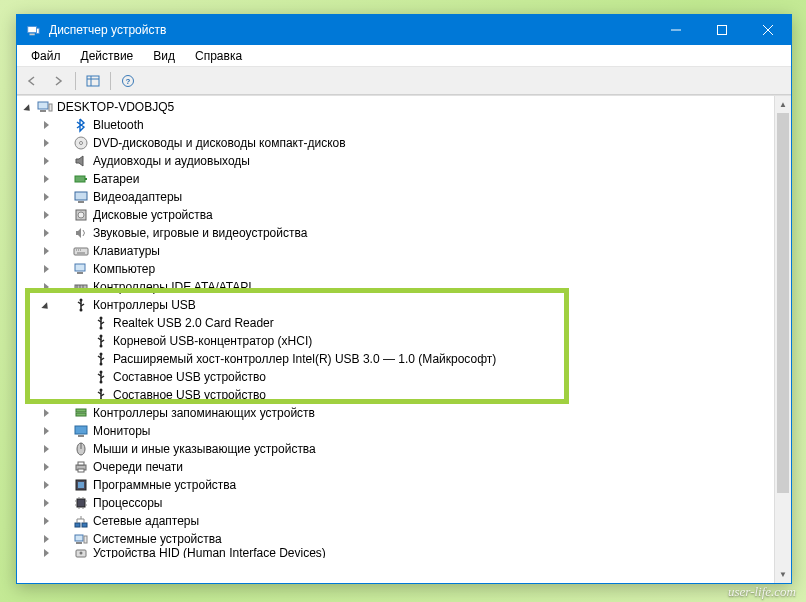  Describe the element at coordinates (58, 81) in the screenshot. I see `toolbar-forward-button` at that location.